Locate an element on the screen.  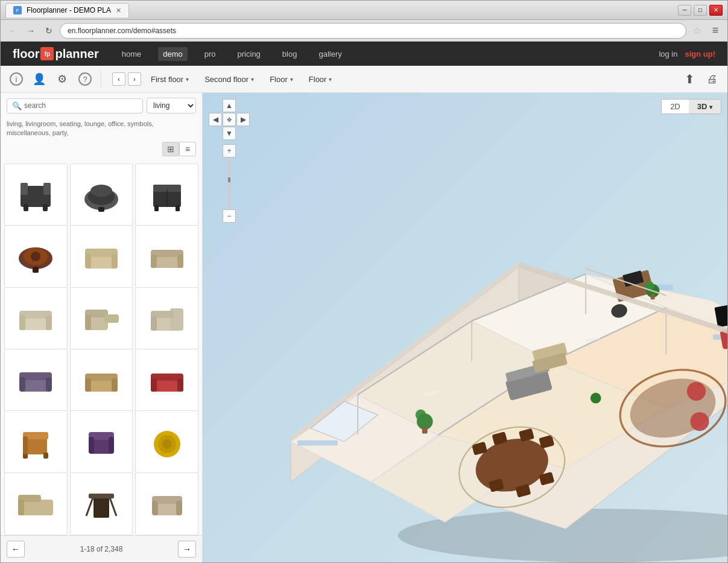
toolbar-separator is located at coordinates (101, 79).